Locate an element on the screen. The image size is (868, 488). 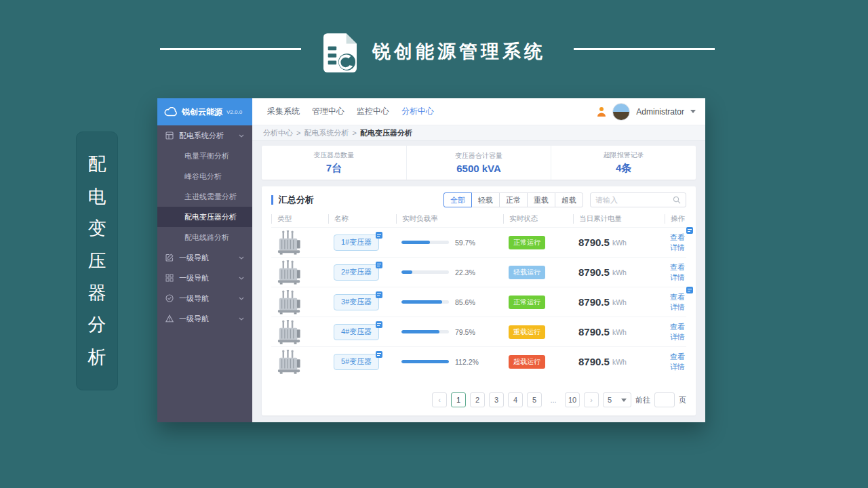
stat-label: 超限报警记录 is located at coordinates (624, 155).